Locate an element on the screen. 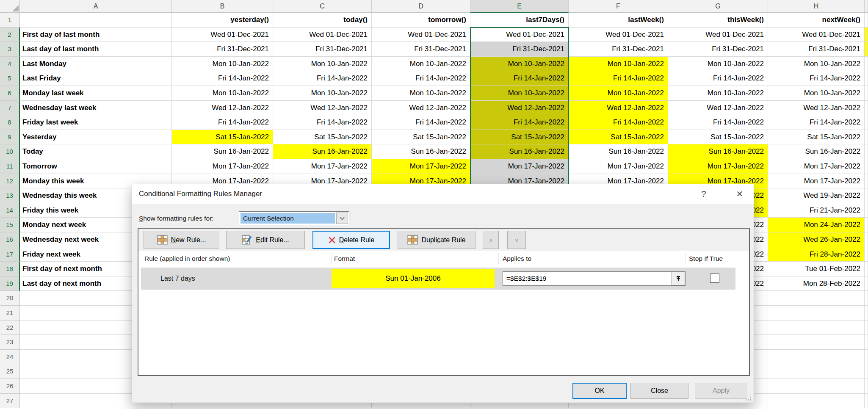 This screenshot has width=868, height=409. cell-E10: Sun 16-Jan-2022 is located at coordinates (520, 152).